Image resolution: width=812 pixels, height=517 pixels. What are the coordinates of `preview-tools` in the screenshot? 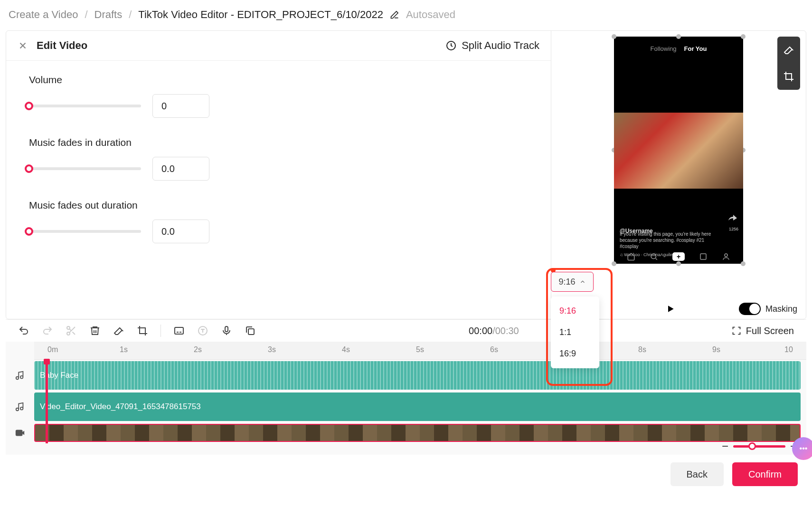 It's located at (789, 63).